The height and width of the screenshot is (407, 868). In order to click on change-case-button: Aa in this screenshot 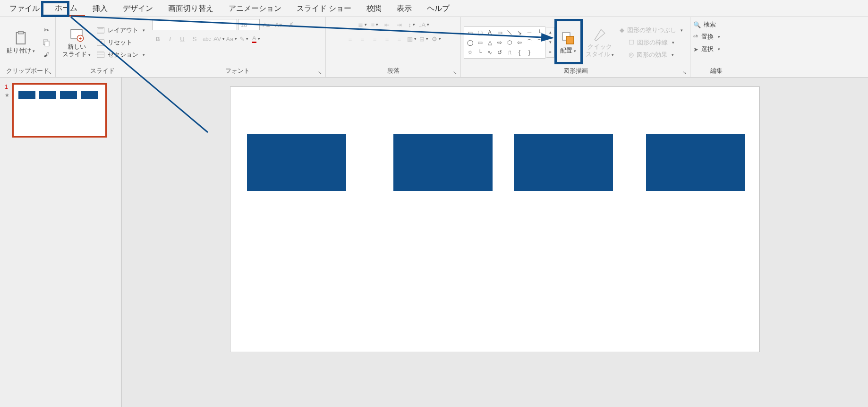, I will do `click(231, 39)`.